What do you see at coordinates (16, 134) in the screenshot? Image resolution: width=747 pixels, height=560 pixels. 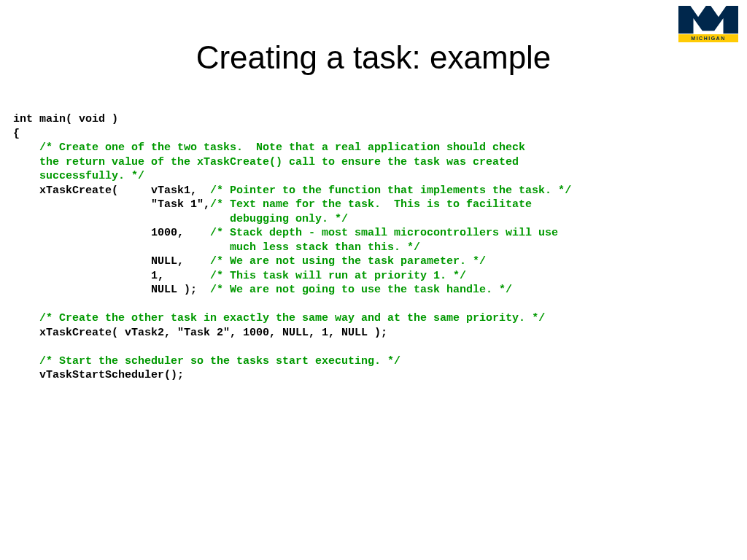 I see `code-line: {` at bounding box center [16, 134].